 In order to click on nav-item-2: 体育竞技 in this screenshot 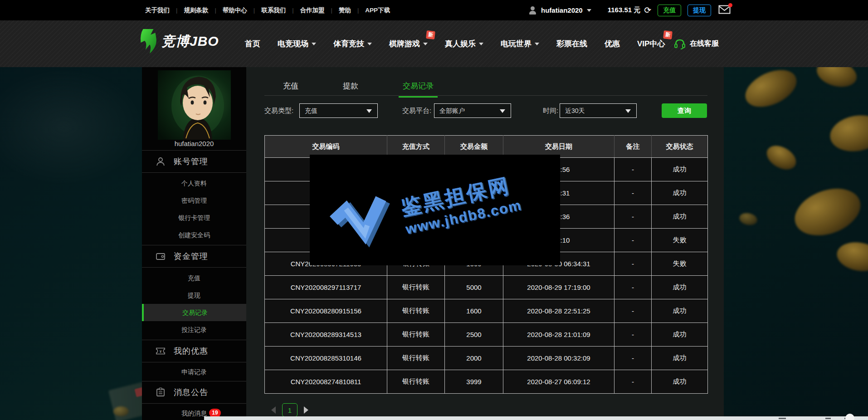, I will do `click(353, 44)`.